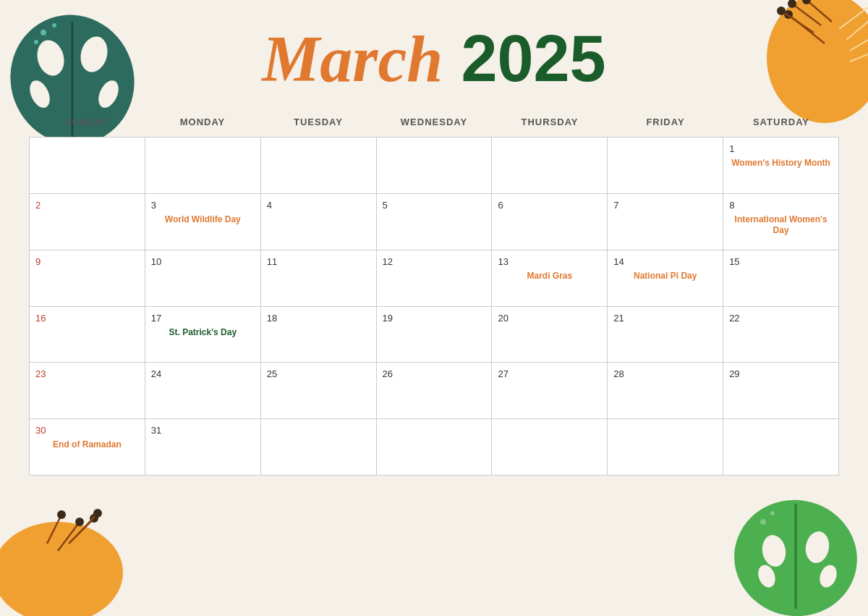 The image size is (868, 616). I want to click on date-number: 7, so click(616, 206).